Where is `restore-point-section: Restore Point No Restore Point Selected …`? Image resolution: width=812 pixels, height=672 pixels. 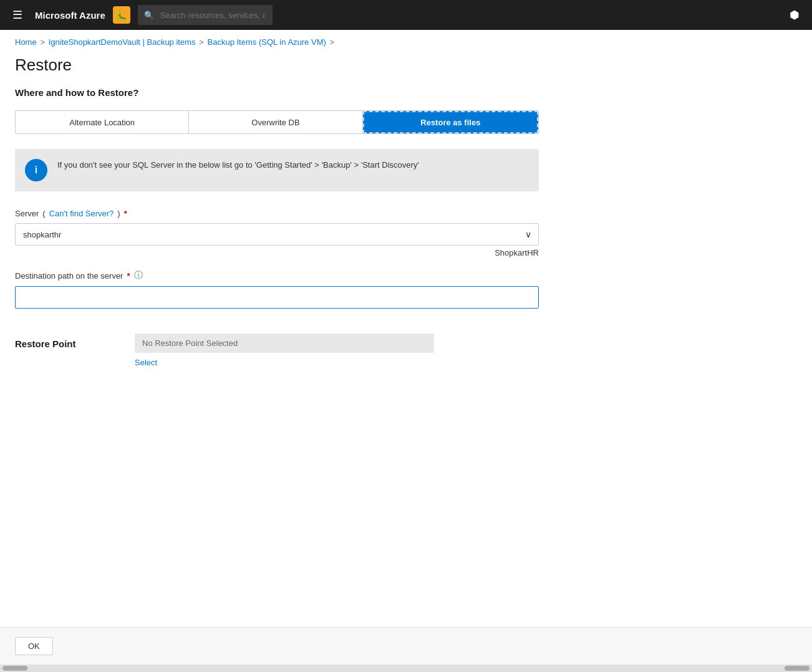
restore-point-section: Restore Point No Restore Point Selected … is located at coordinates (406, 350).